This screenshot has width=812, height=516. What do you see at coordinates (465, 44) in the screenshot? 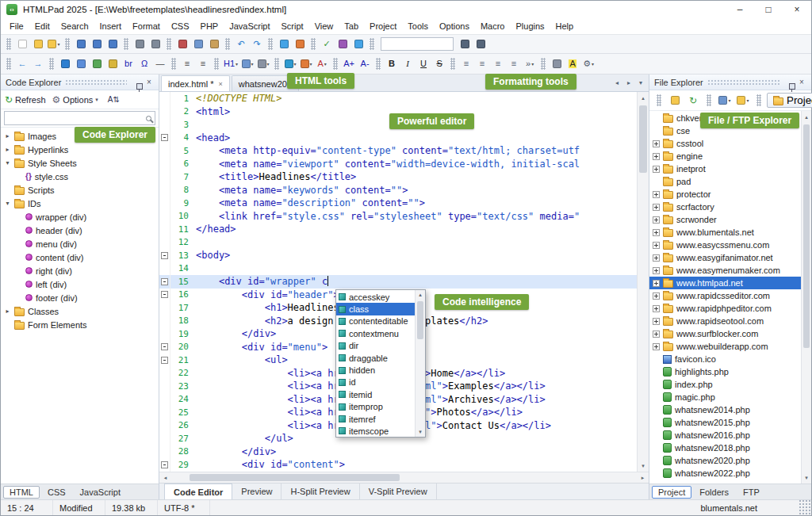
I see `find-in-files-button` at bounding box center [465, 44].